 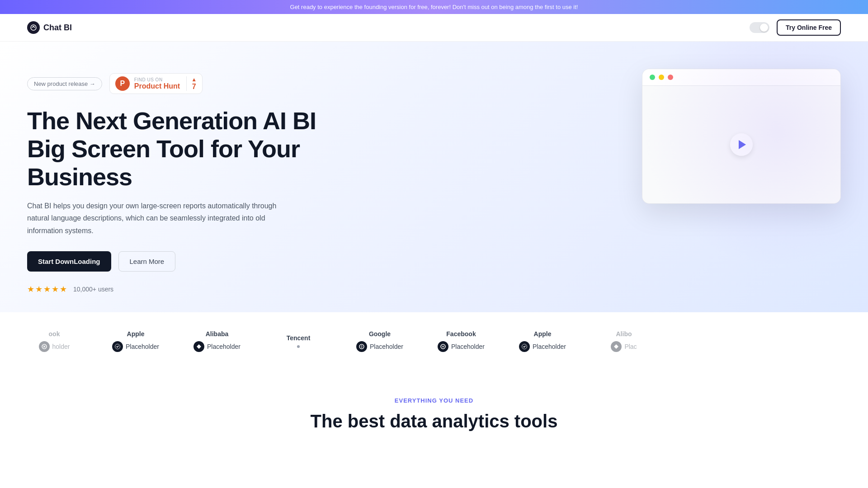 What do you see at coordinates (174, 149) in the screenshot?
I see `hero-title: The Next Generation AI BI Big Screen Too…` at bounding box center [174, 149].